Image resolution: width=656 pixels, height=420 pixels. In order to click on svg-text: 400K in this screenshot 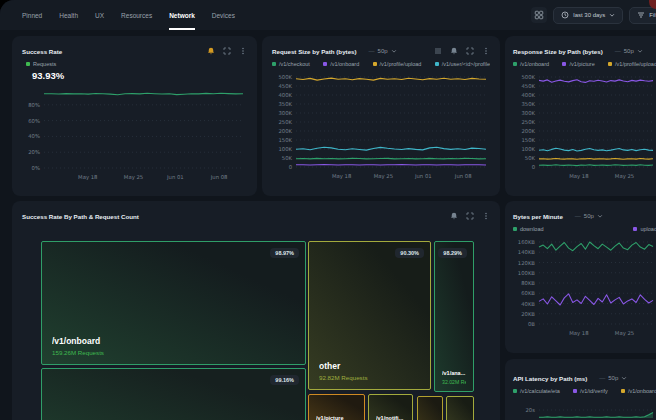, I will do `click(285, 95)`.